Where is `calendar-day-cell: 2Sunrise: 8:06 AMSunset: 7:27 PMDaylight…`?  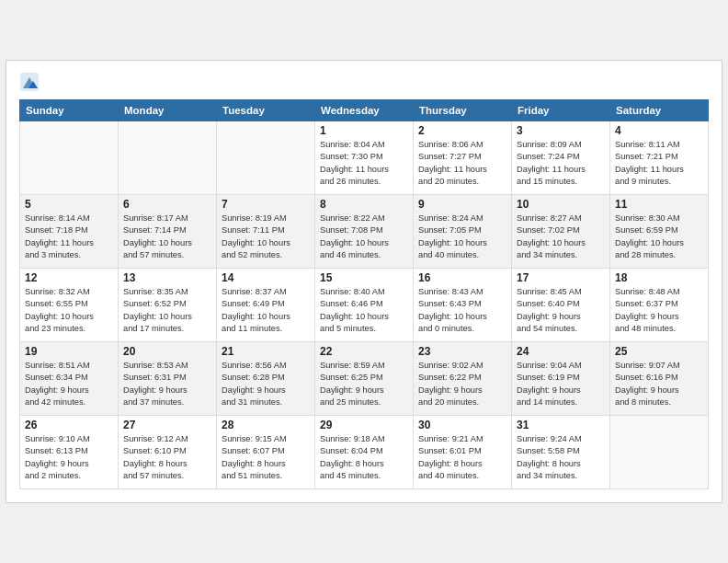
calendar-day-cell: 2Sunrise: 8:06 AMSunset: 7:27 PMDaylight… is located at coordinates (463, 158).